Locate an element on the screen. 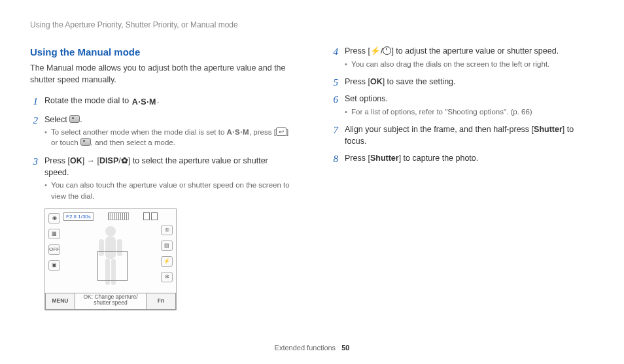 Image resolution: width=624 pixels, height=364 pixels. exposure-readout: F2.8 1/30s is located at coordinates (78, 217).